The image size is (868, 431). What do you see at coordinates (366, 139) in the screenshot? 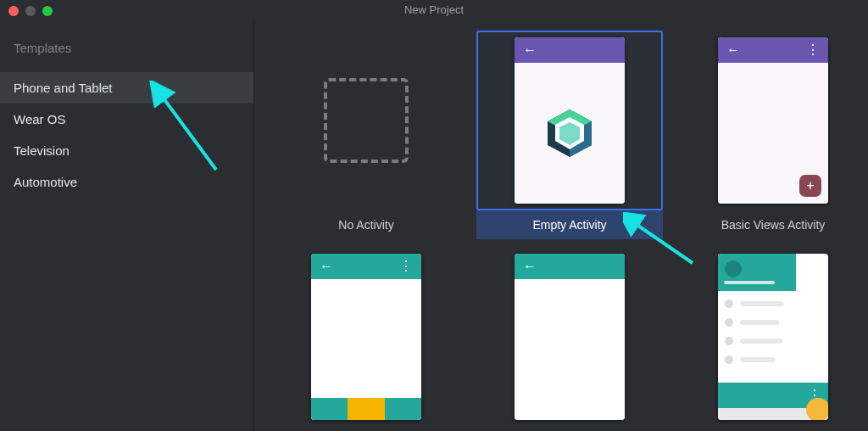
I see `template-no-activity: No Activity` at bounding box center [366, 139].